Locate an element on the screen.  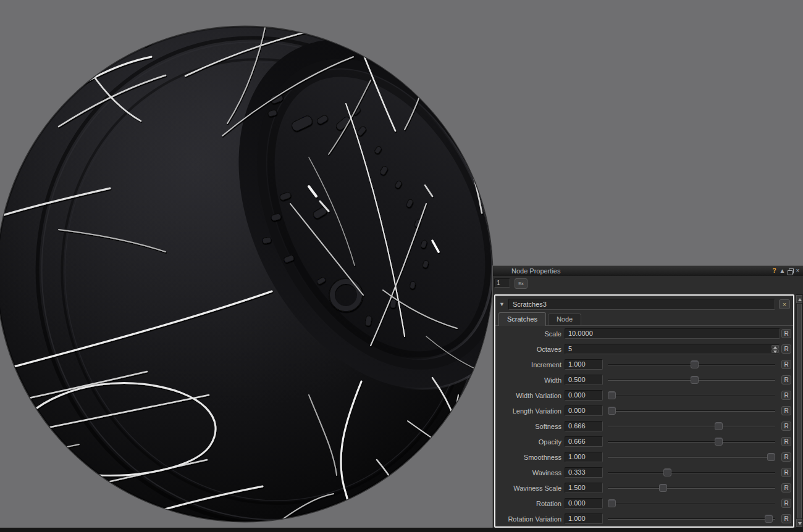
scroll-up-button is located at coordinates (799, 299).